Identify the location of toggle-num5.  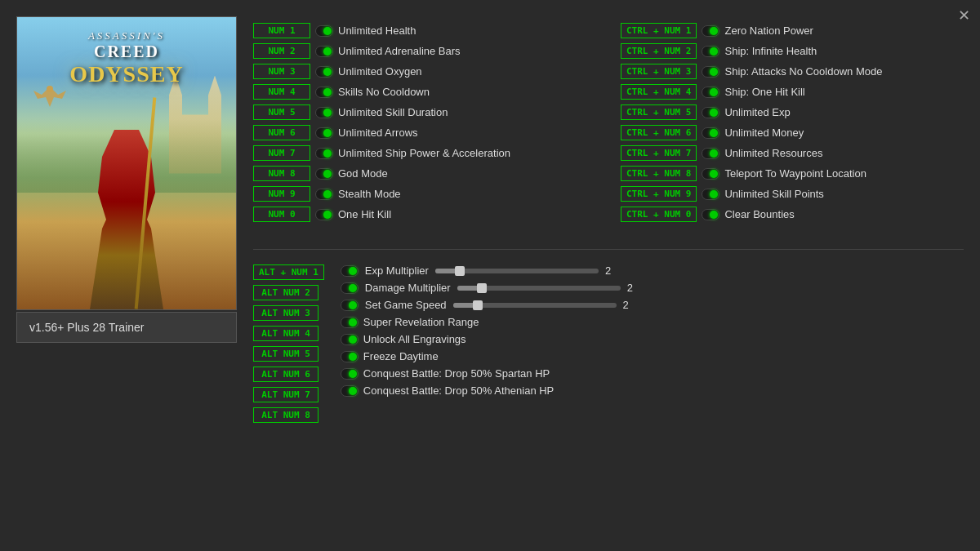
(324, 113).